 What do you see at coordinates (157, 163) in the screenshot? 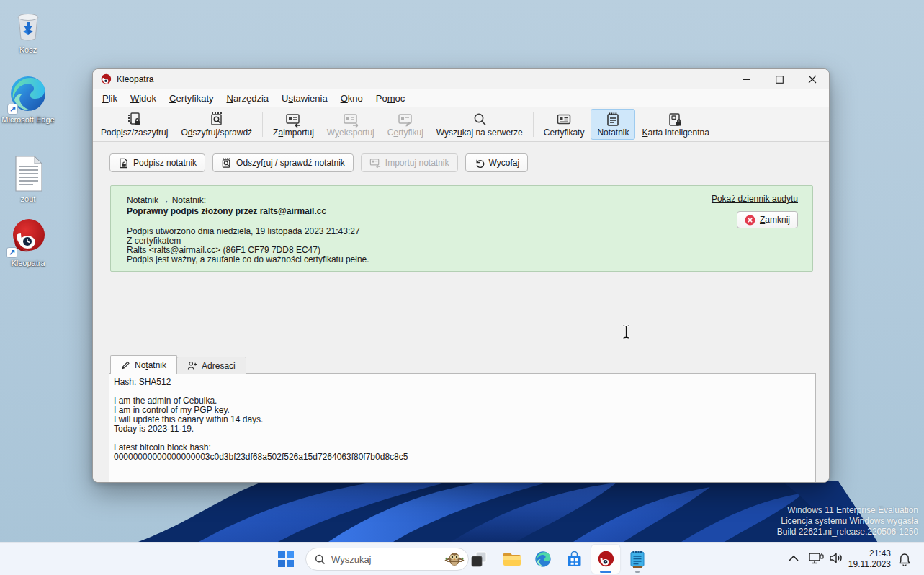
I see `sign-notepad-button: Podpisz notatnik` at bounding box center [157, 163].